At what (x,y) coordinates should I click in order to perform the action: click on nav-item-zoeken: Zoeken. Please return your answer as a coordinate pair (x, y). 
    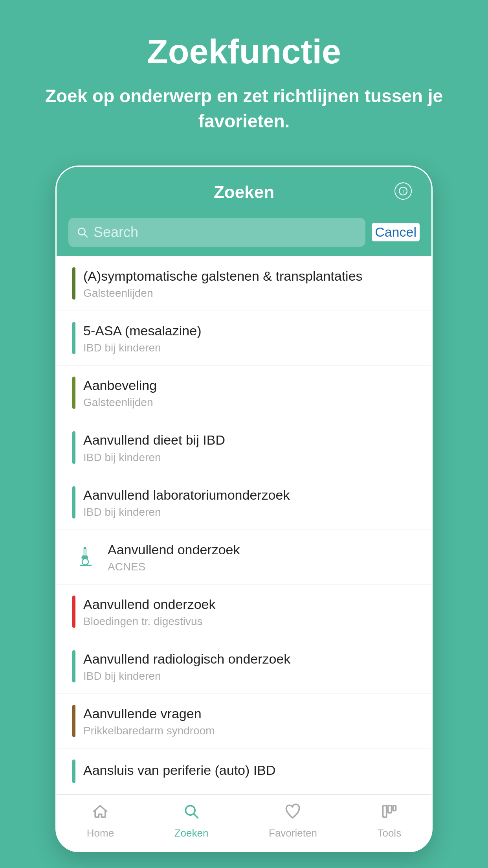
    Looking at the image, I should click on (192, 821).